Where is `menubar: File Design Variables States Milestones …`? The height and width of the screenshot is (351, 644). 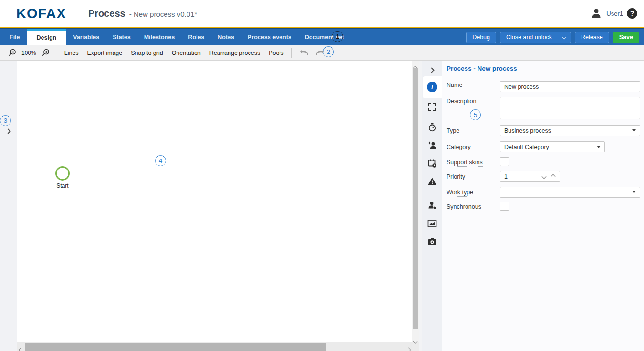
menubar: File Design Variables States Milestones … is located at coordinates (322, 37).